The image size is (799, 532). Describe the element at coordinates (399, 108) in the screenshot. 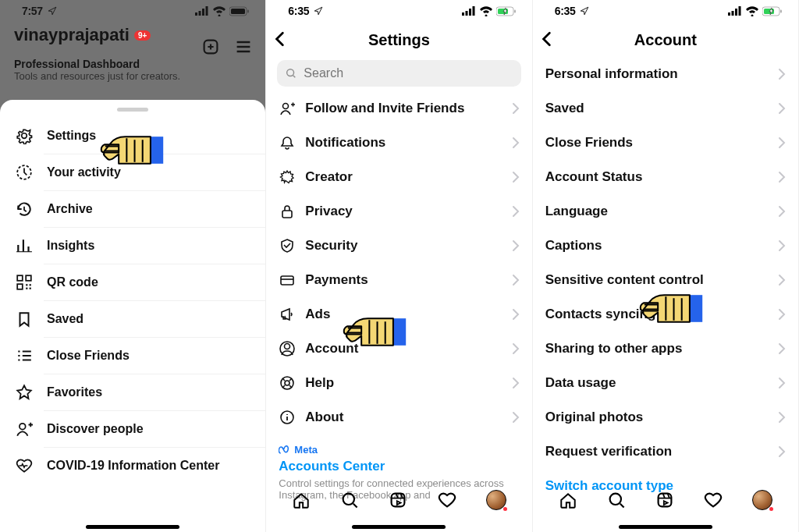

I see `settings-follow-invite: Follow and Invite Friends` at that location.